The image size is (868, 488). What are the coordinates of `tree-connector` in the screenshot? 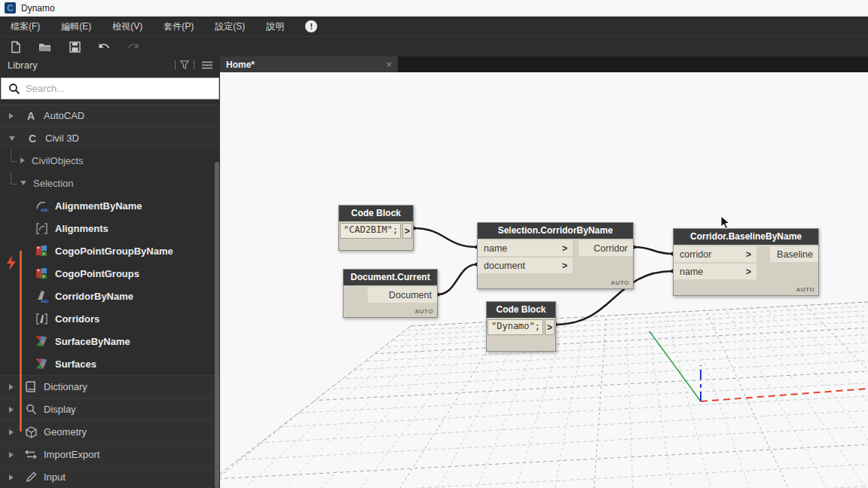 It's located at (14, 178).